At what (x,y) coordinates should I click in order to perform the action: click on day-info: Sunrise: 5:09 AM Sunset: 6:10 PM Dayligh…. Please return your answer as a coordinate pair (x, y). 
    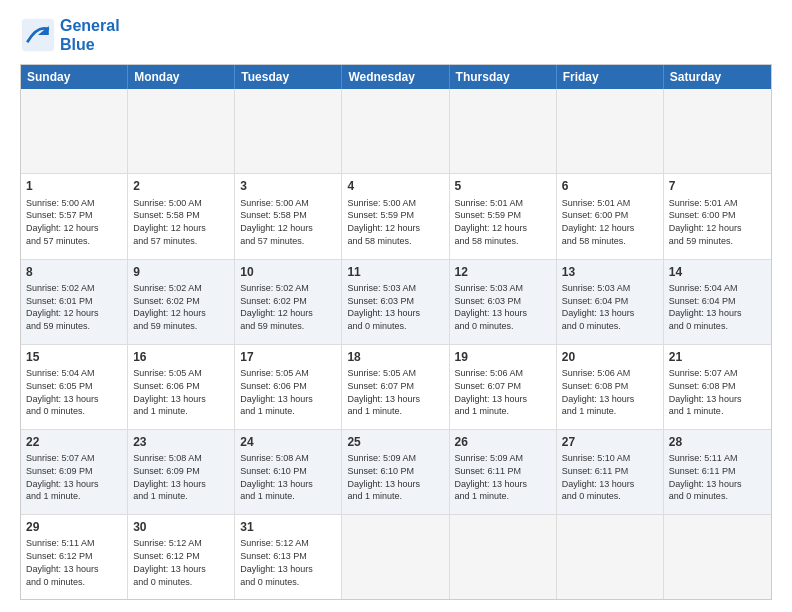
    Looking at the image, I should click on (384, 477).